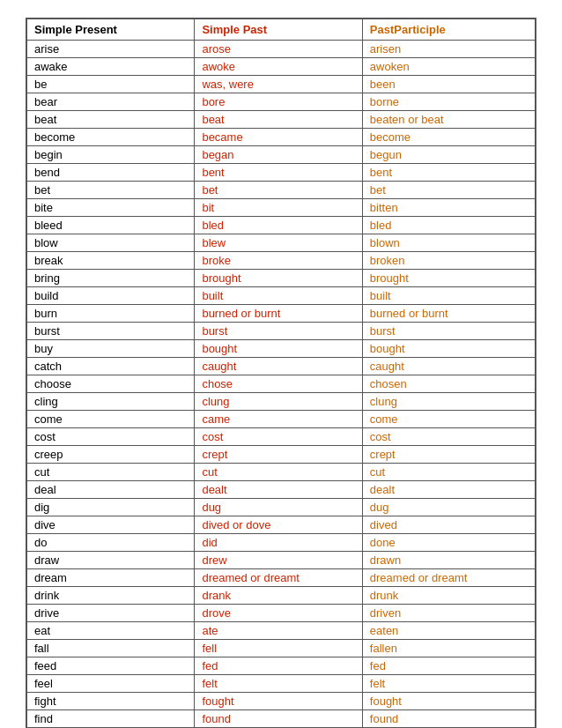 This screenshot has width=562, height=728. I want to click on table-row: burnburned or burntburned or burnt, so click(282, 314).